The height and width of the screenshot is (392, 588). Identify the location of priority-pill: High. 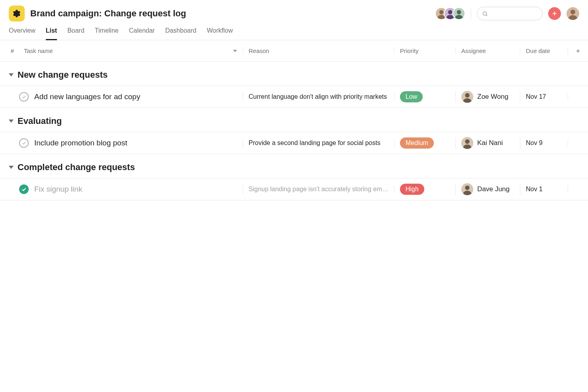
(412, 189).